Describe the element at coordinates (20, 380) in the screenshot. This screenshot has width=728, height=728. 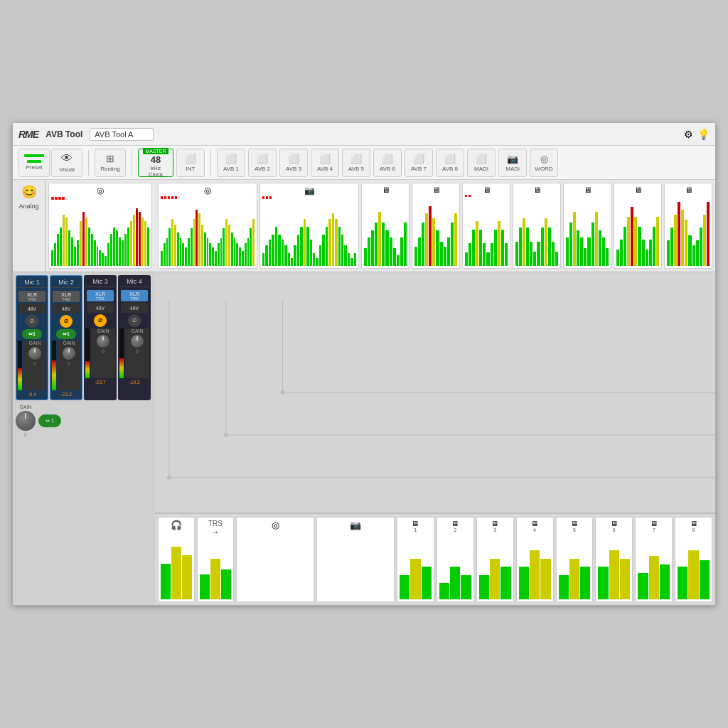
I see `mic1-level-fill` at that location.